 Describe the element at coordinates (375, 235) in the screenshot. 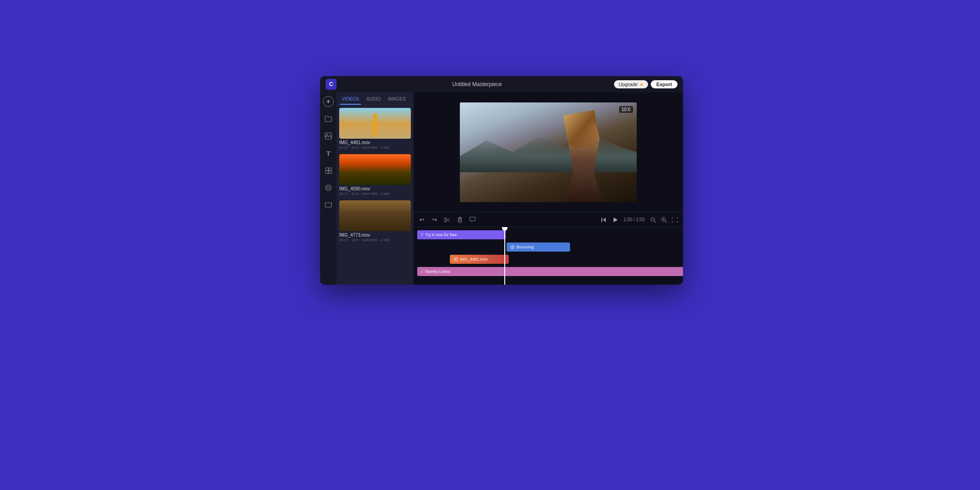

I see `media-filename: IMG_4773.mov` at that location.